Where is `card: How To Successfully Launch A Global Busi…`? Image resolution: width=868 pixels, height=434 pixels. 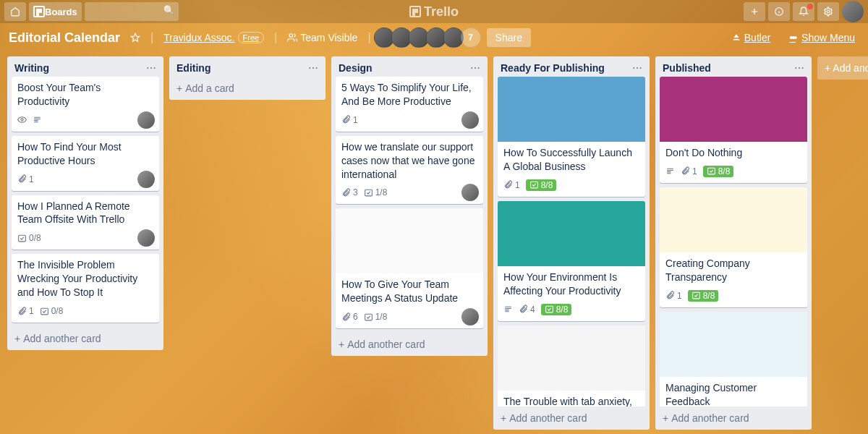
card: How To Successfully Launch A Global Busi… is located at coordinates (571, 137).